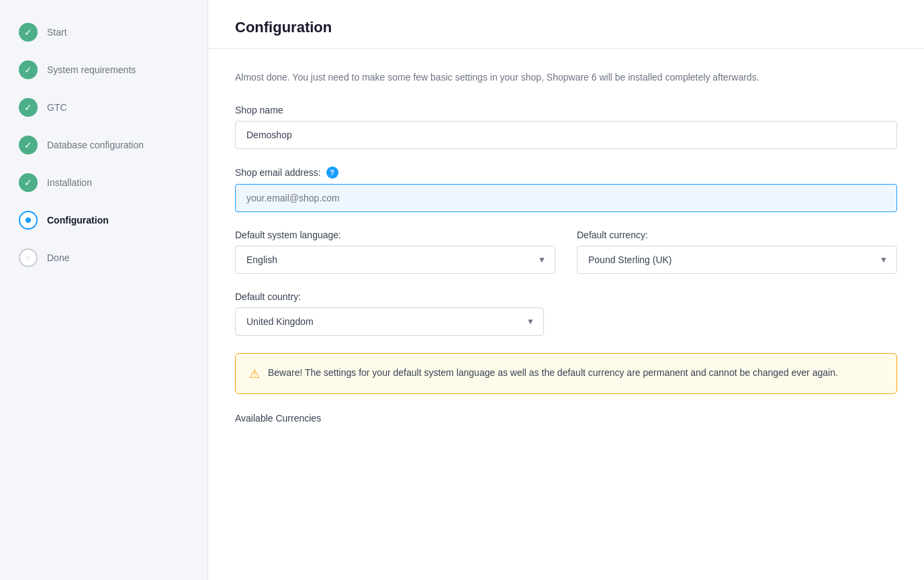 The image size is (924, 580). Describe the element at coordinates (566, 127) in the screenshot. I see `shop-name-group: Shop name` at that location.